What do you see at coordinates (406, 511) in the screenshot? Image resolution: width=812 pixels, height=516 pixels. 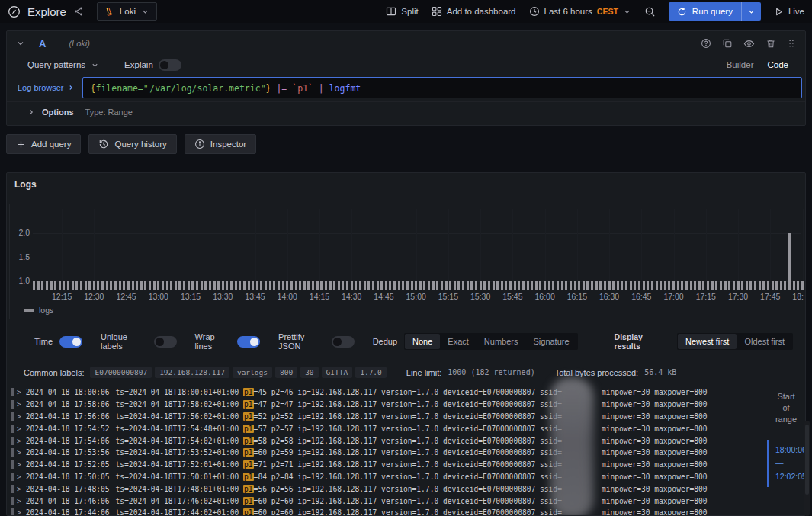 I see `log-row: >2024-04-18 17:44:06ts=2024-04-18T17:44:…` at bounding box center [406, 511].